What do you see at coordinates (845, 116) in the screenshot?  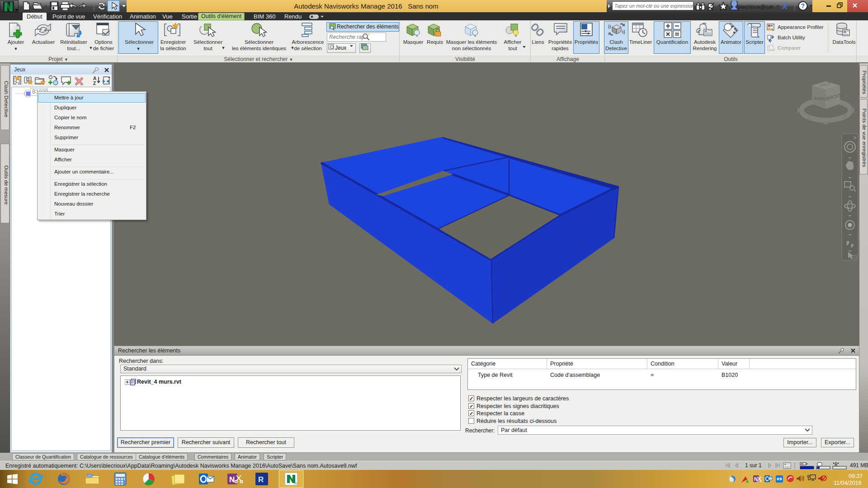 I see `svg-text: E` at bounding box center [845, 116].